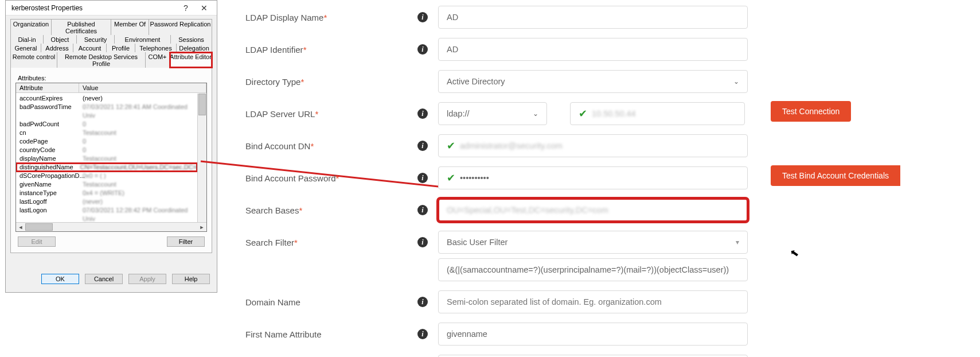  Describe the element at coordinates (121, 48) in the screenshot. I see `tab-profile: Profile` at that location.